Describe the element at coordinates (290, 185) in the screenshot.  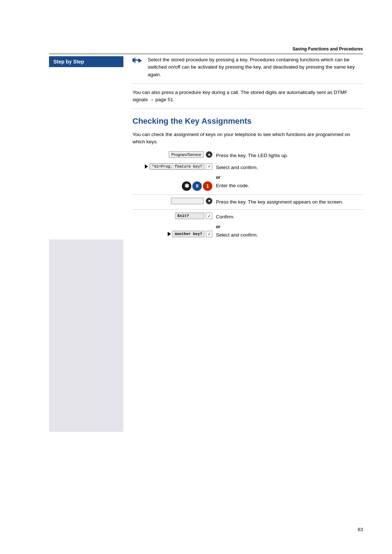
I see `step-right-3: Enter the code.` at that location.